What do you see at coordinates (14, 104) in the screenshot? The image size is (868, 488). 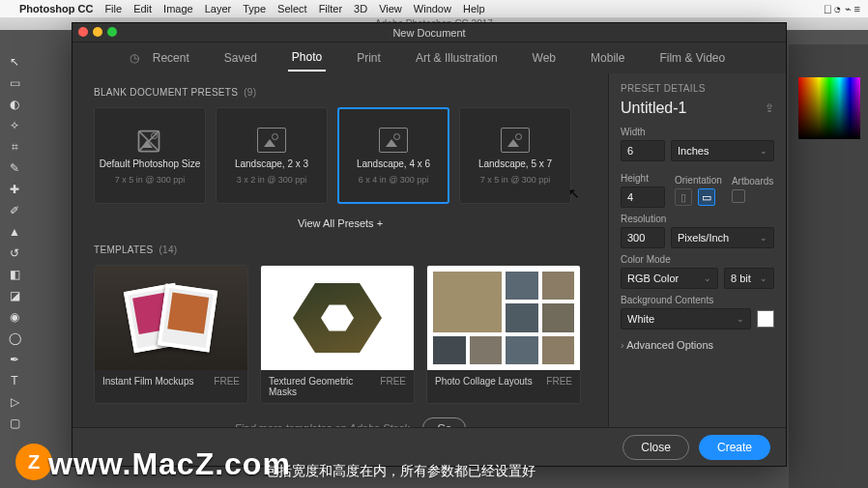 I see `lasso-tool-icon: ◐` at bounding box center [14, 104].